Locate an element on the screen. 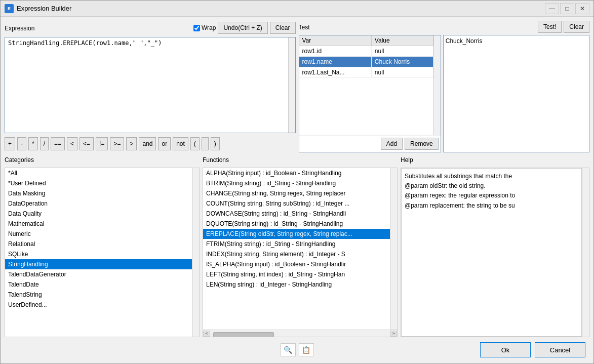 The width and height of the screenshot is (594, 364). op-not: not is located at coordinates (180, 144).